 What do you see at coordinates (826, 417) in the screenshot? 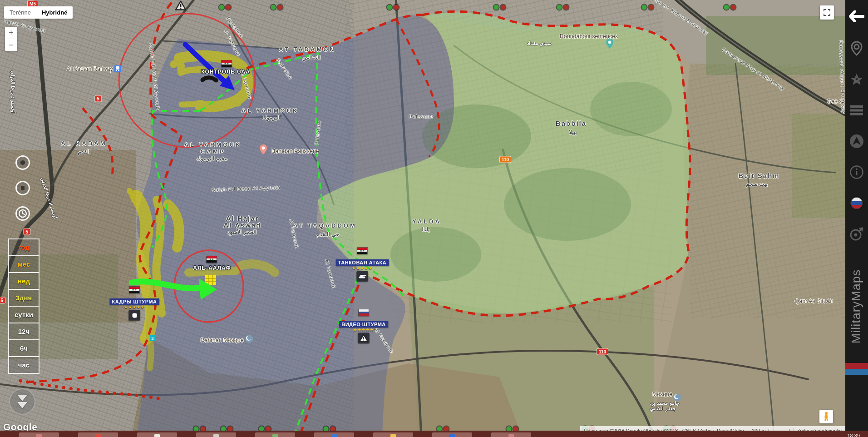
I see `pegman-icon` at bounding box center [826, 417].